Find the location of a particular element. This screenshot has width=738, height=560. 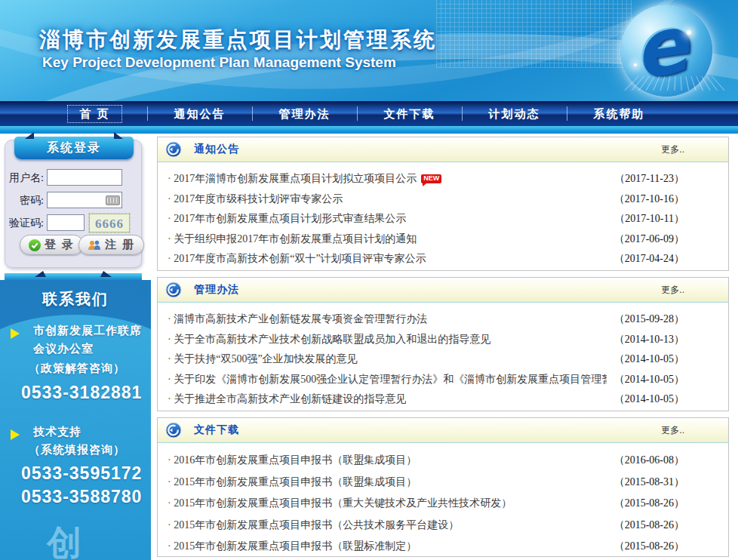

contact-office-note: （政策解答咨询） is located at coordinates (77, 368).